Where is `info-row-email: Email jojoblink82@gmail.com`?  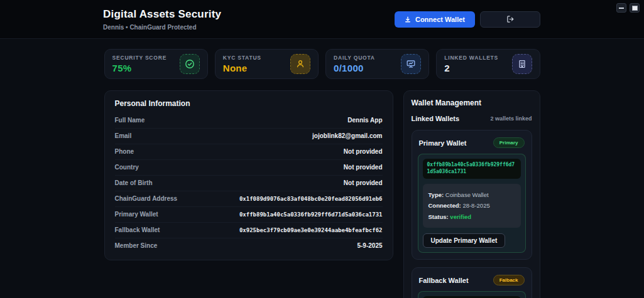 info-row-email: Email jojoblink82@gmail.com is located at coordinates (249, 137).